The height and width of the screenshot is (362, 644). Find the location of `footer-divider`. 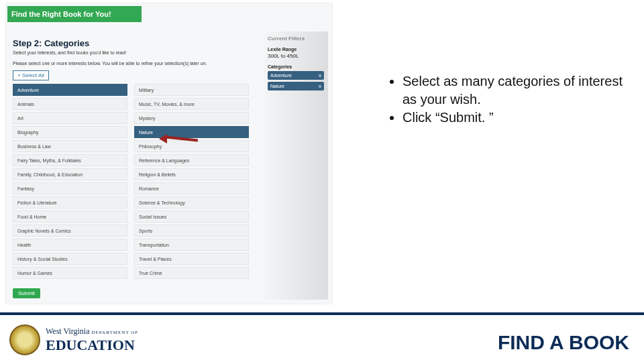

footer-divider is located at coordinates (322, 314).